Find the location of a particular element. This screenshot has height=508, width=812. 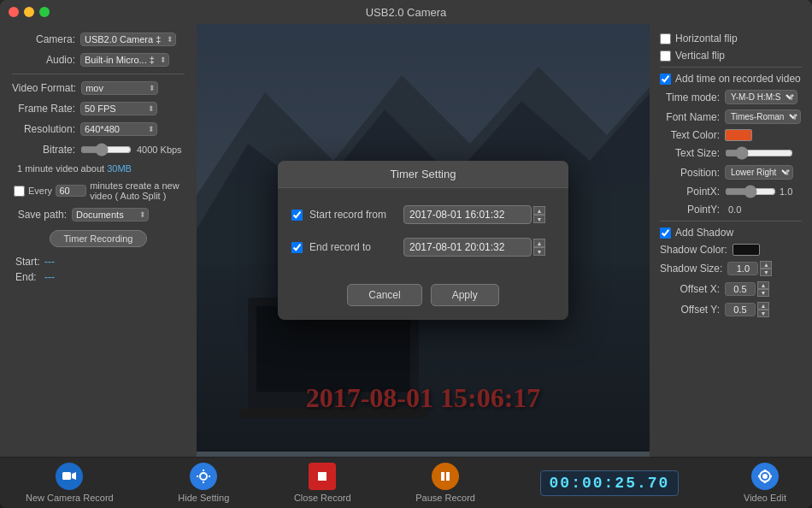

offset-y-down: ▼ is located at coordinates (763, 313).